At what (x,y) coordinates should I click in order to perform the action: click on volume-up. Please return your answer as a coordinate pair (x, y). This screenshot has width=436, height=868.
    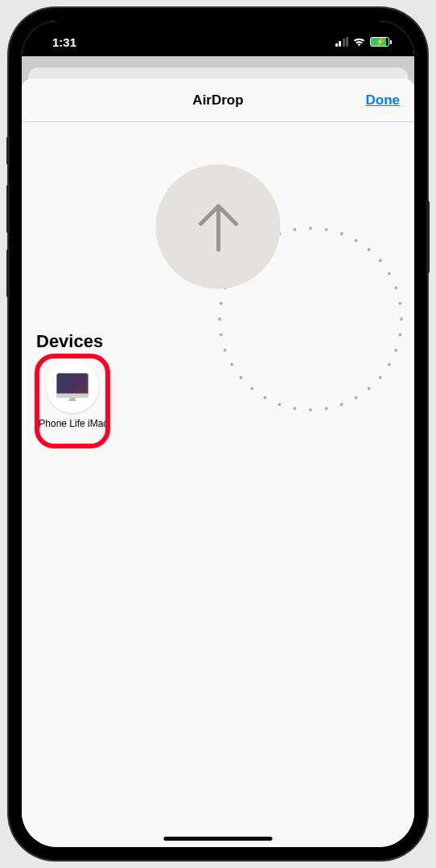
    Looking at the image, I should click on (8, 209).